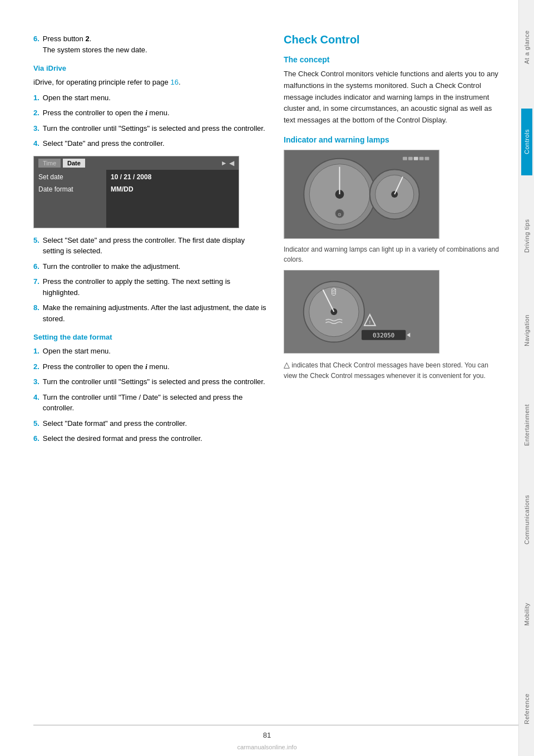 The height and width of the screenshot is (756, 534). Describe the element at coordinates (527, 709) in the screenshot. I see `sidebar-item-reference: Reference` at that location.